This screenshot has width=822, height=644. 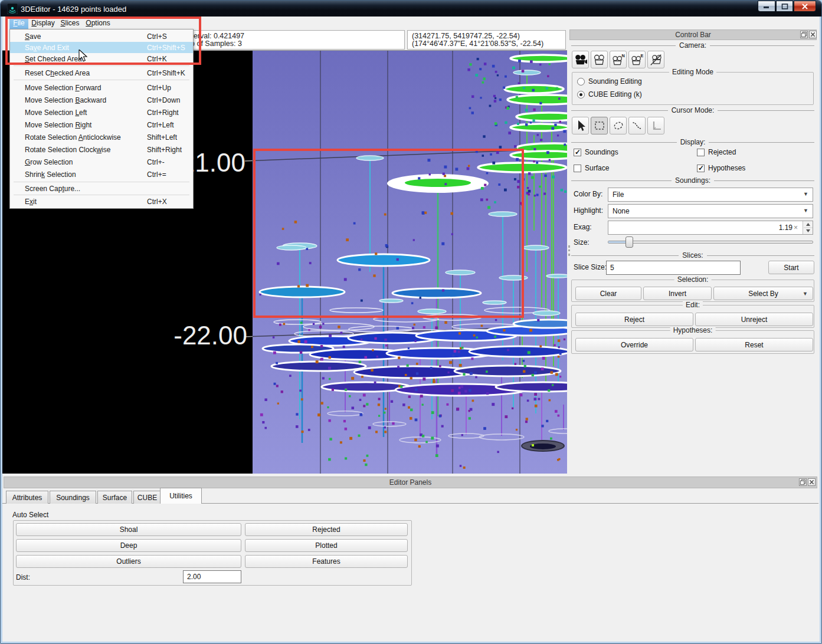 What do you see at coordinates (114, 497) in the screenshot?
I see `tab-surface: Surface` at bounding box center [114, 497].